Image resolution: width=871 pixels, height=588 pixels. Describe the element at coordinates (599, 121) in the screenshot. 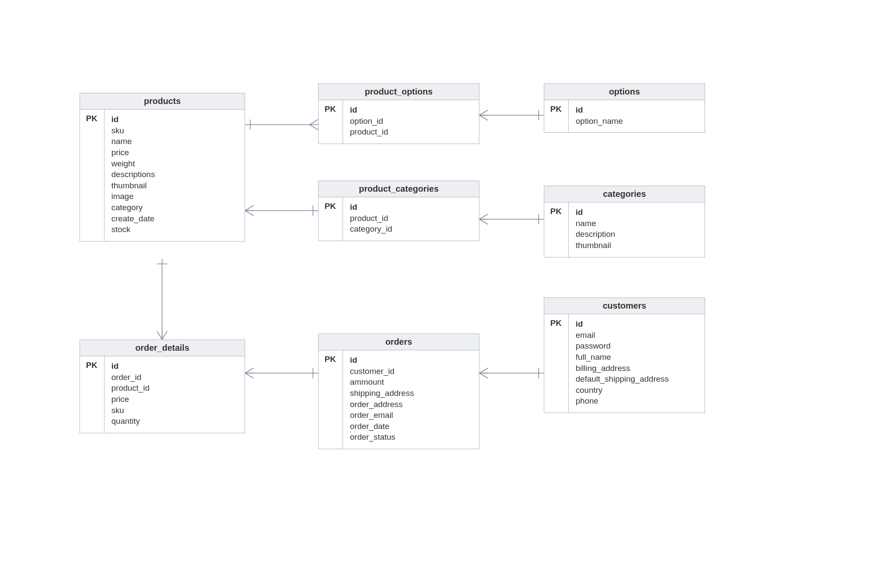

I see `field: option_name` at that location.